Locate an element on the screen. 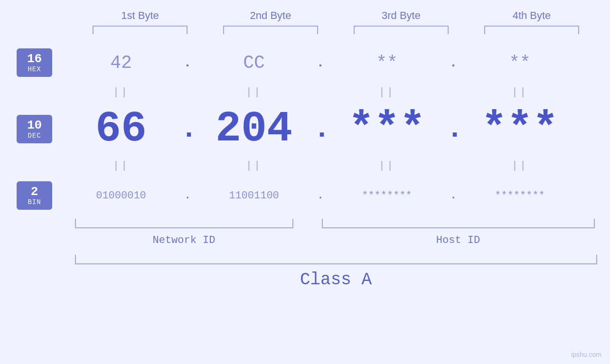 This screenshot has width=610, height=364. hex-badge-wrapper: 16 HEX is located at coordinates (34, 63).